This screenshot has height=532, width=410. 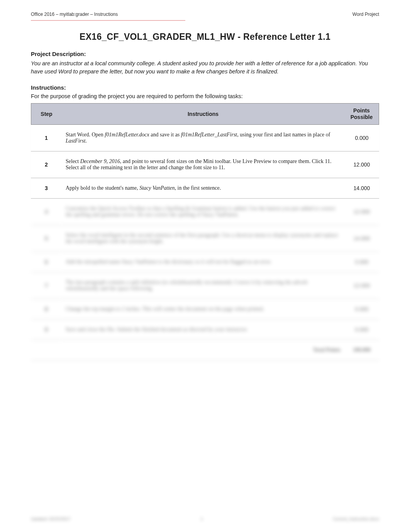 What do you see at coordinates (205, 87) in the screenshot?
I see `instructions-heading: Instructions:` at bounding box center [205, 87].